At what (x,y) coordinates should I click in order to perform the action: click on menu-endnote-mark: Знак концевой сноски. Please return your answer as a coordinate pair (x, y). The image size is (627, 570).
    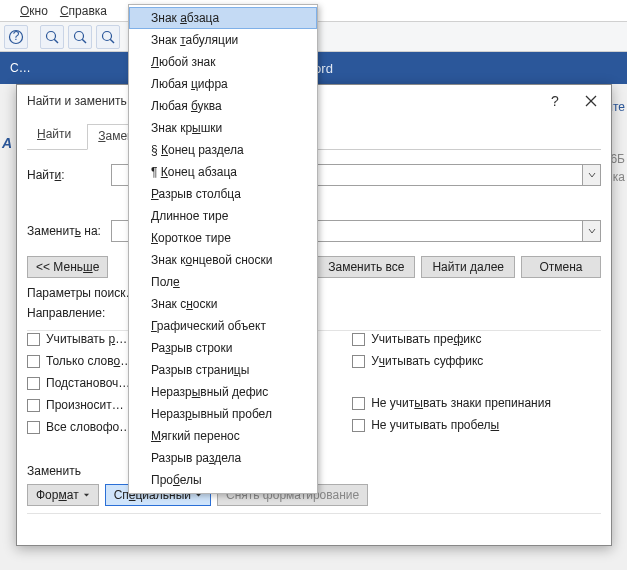
    Looking at the image, I should click on (223, 260).